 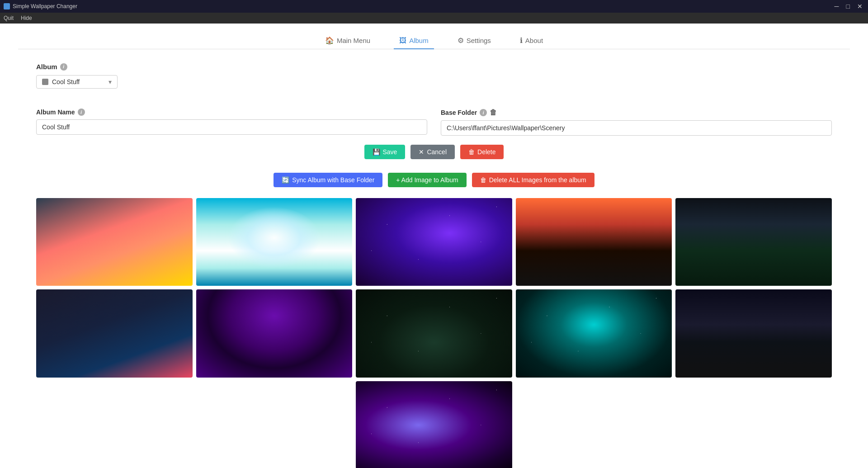 I want to click on save-icon: 💾, so click(x=376, y=152).